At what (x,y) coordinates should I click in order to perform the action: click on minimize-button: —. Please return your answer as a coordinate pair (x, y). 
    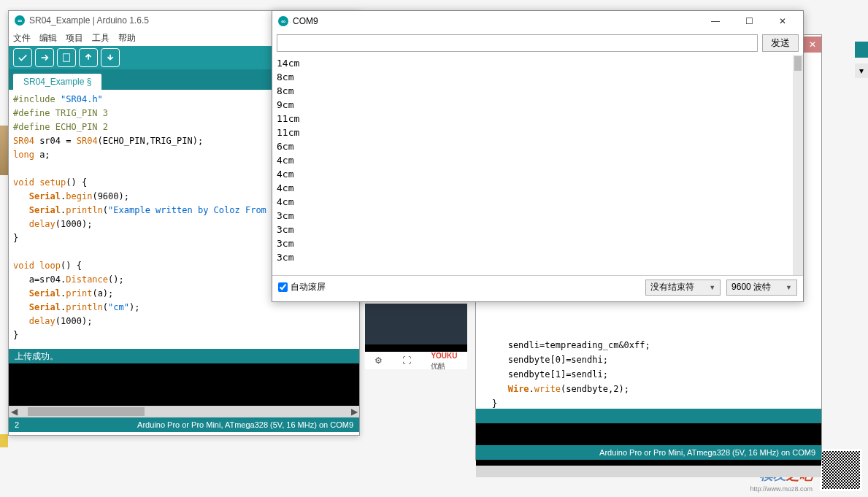
    Looking at the image, I should click on (715, 21).